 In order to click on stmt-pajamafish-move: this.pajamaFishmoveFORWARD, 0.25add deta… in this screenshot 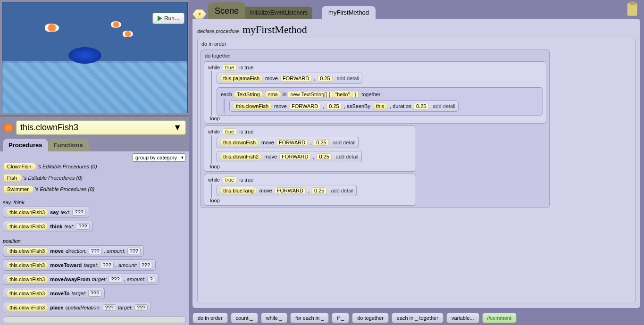, I will do `click(290, 78)`.